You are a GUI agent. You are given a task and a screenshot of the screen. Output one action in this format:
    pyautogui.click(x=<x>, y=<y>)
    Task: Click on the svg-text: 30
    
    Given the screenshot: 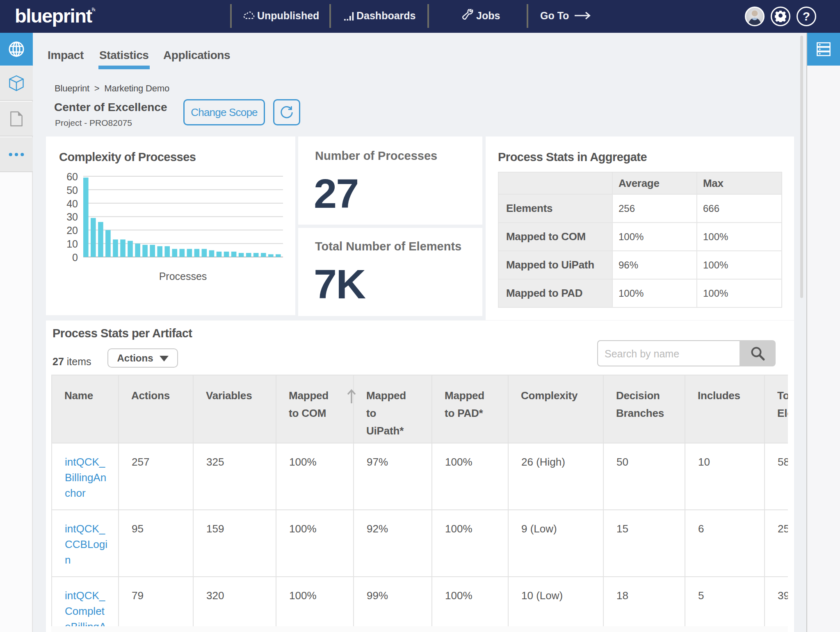 What is the action you would take?
    pyautogui.click(x=72, y=217)
    